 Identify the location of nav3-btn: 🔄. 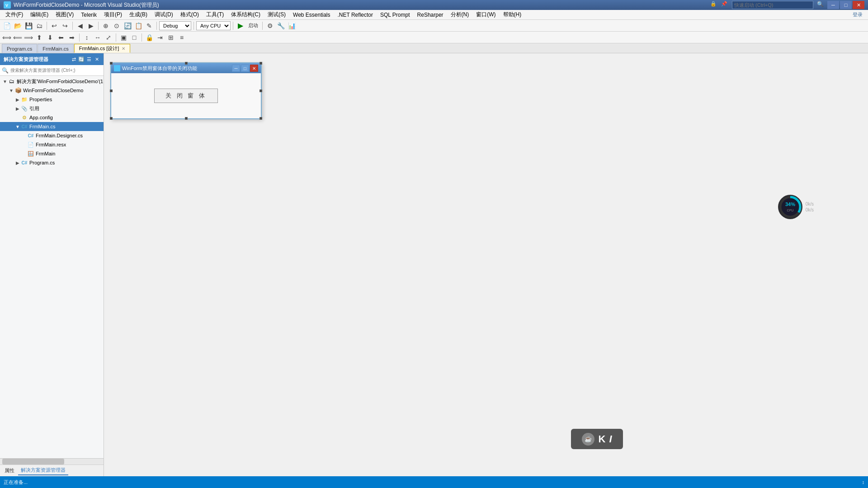
(127, 26).